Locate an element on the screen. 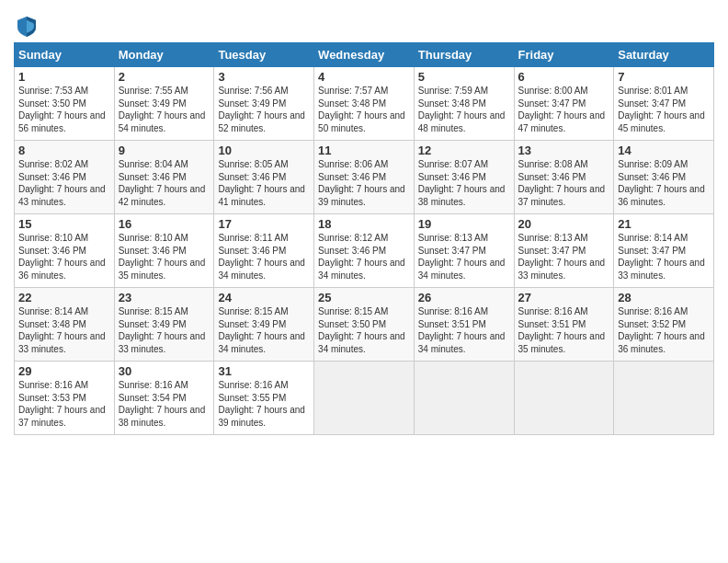  calendar-cell: 4Sunrise: 7:57 AMSunset: 3:48 PMDaylight… is located at coordinates (364, 104).